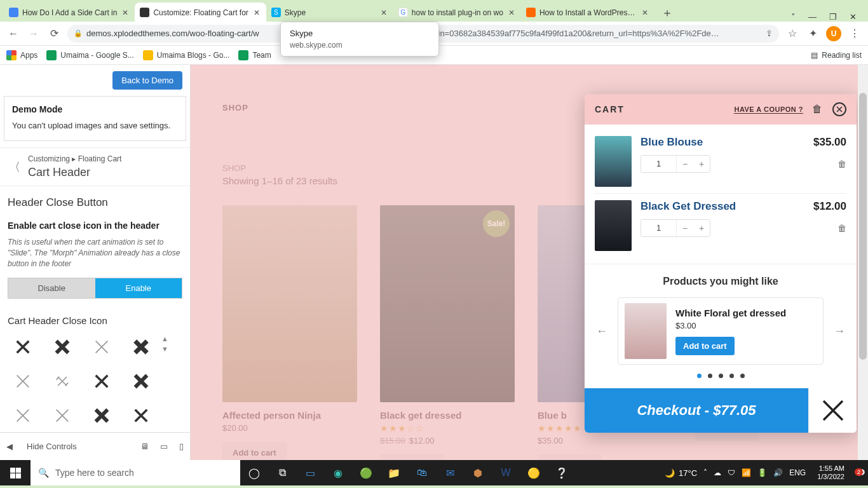  Describe the element at coordinates (746, 473) in the screenshot. I see `network-icon: 📶` at that location.